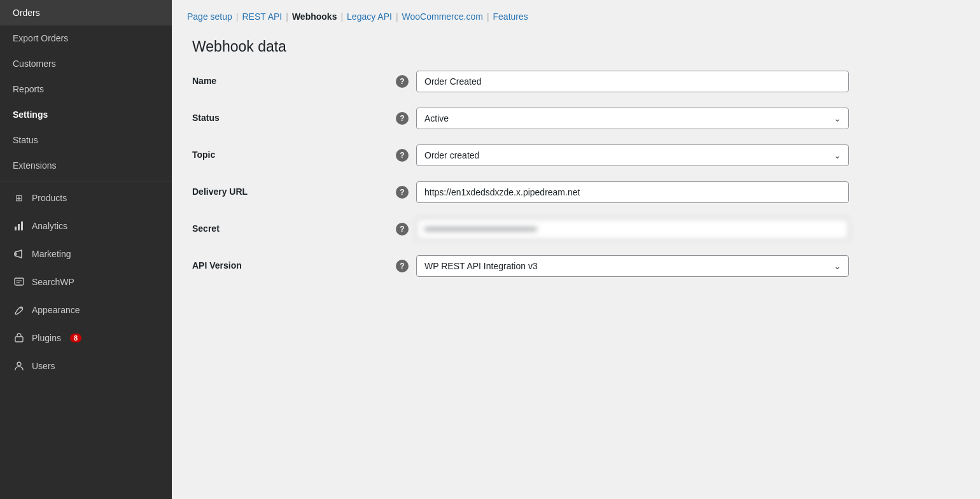 Image resolution: width=980 pixels, height=499 pixels. What do you see at coordinates (204, 81) in the screenshot?
I see `name-label: Name` at bounding box center [204, 81].